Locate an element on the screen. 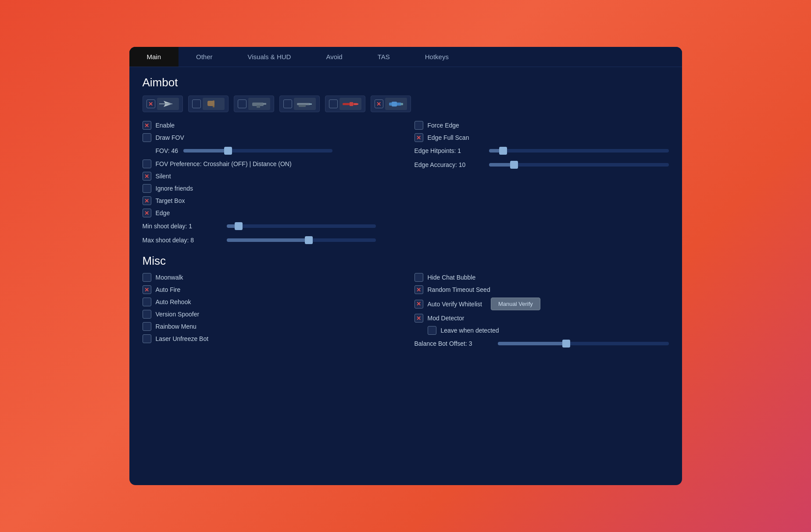 Image resolution: width=811 pixels, height=532 pixels. moonwalk-checkbox is located at coordinates (147, 277).